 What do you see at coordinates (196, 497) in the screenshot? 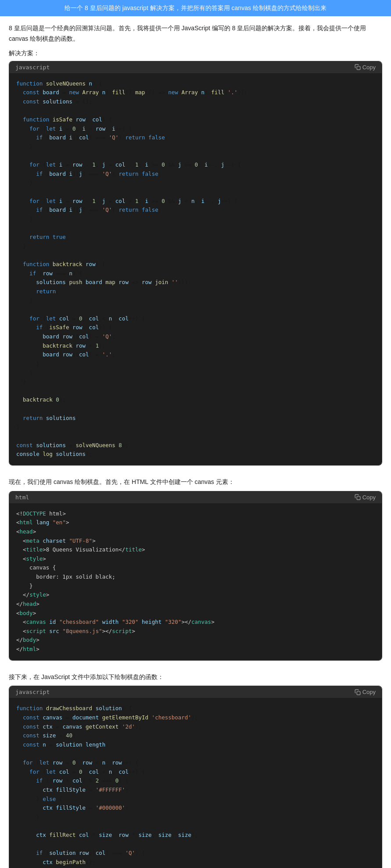
I see `code-header-2: html Copy` at bounding box center [196, 497].